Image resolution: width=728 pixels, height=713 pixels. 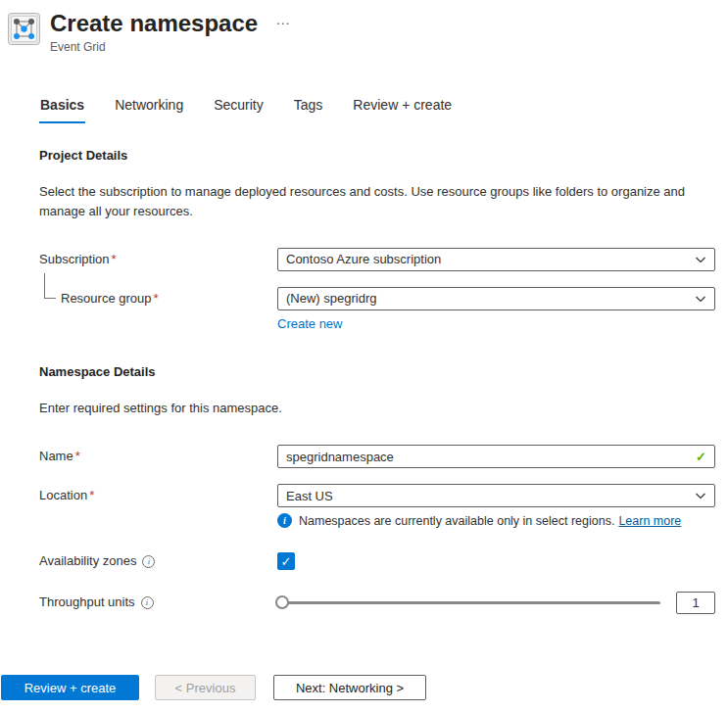 What do you see at coordinates (402, 110) in the screenshot?
I see `tab-review-create: Review + create` at bounding box center [402, 110].